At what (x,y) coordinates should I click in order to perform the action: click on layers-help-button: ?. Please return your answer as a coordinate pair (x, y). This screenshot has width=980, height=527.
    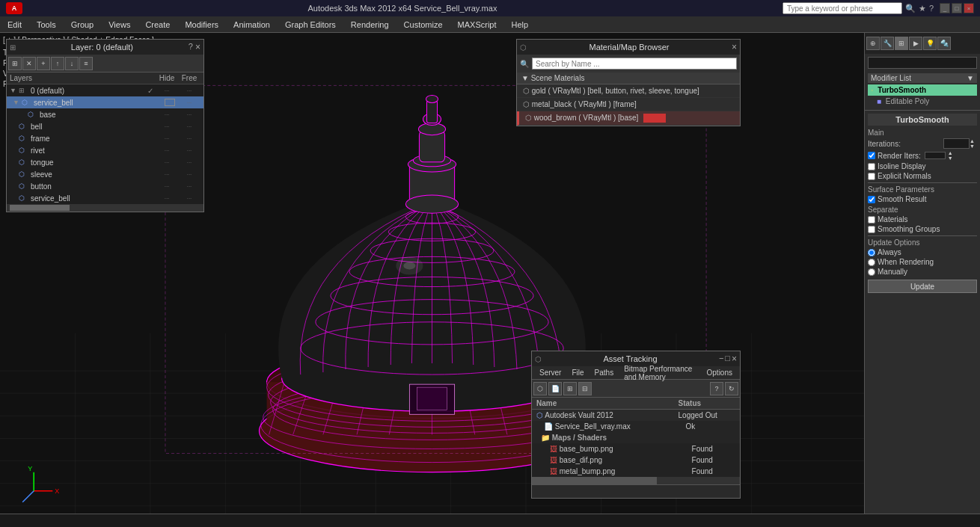
    Looking at the image, I should click on (191, 47).